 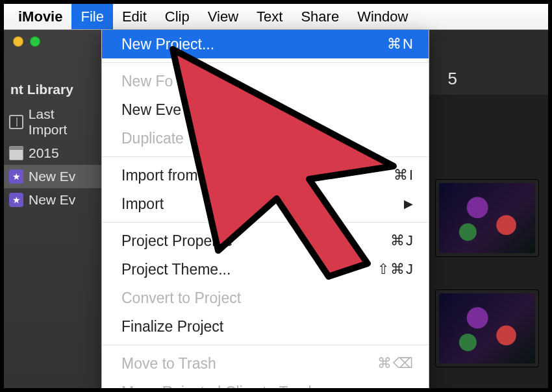 What do you see at coordinates (27, 42) in the screenshot?
I see `window-controls` at bounding box center [27, 42].